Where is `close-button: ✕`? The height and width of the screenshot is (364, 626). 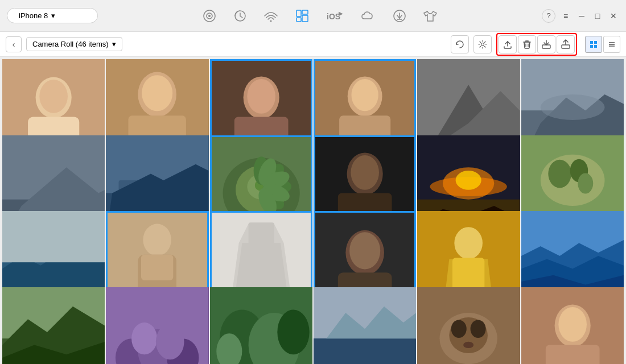 close-button: ✕ is located at coordinates (613, 16).